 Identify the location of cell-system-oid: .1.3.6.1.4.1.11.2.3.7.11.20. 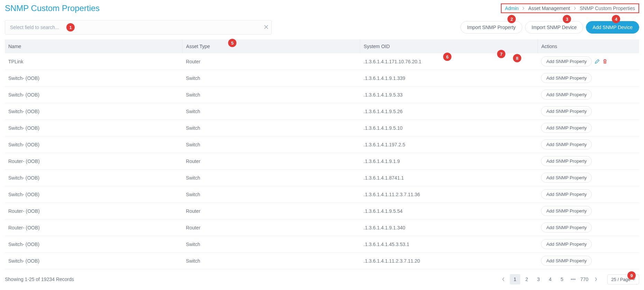
(449, 261).